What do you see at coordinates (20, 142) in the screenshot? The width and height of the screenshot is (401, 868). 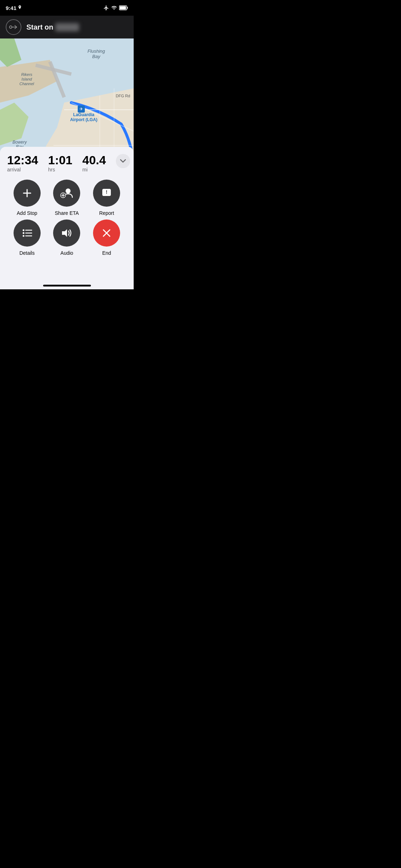 I see `svg-text: Bowery` at bounding box center [20, 142].